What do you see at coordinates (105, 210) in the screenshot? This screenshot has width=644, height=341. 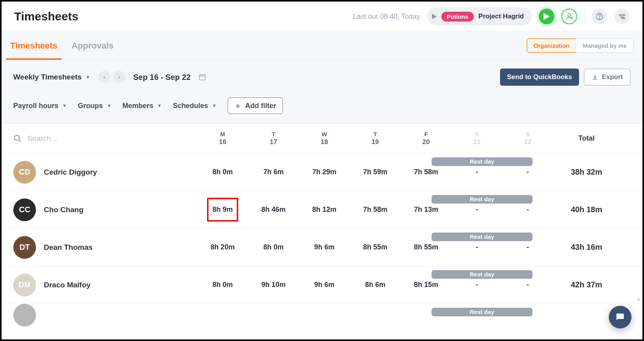 I see `person-cell: CC Cho Chang` at bounding box center [105, 210].